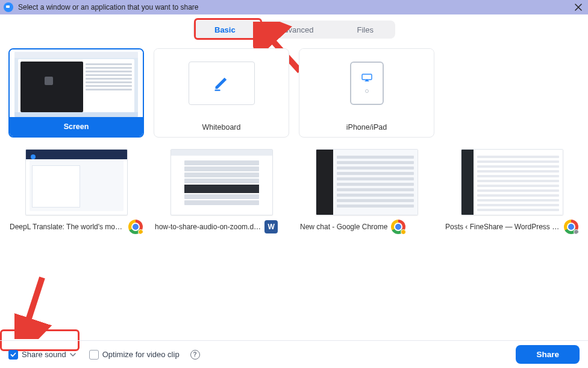 The width and height of the screenshot is (588, 368). What do you see at coordinates (366, 189) in the screenshot?
I see `window-card-newchat: New chat - Google Chrome` at bounding box center [366, 189].